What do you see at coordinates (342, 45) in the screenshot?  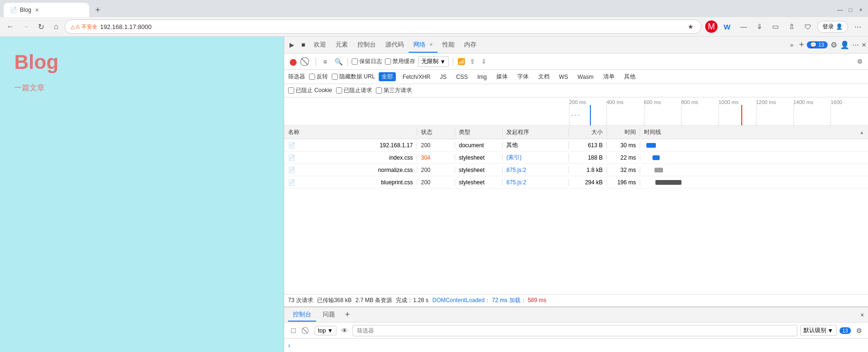 I see `tab-elements: 元素` at bounding box center [342, 45].